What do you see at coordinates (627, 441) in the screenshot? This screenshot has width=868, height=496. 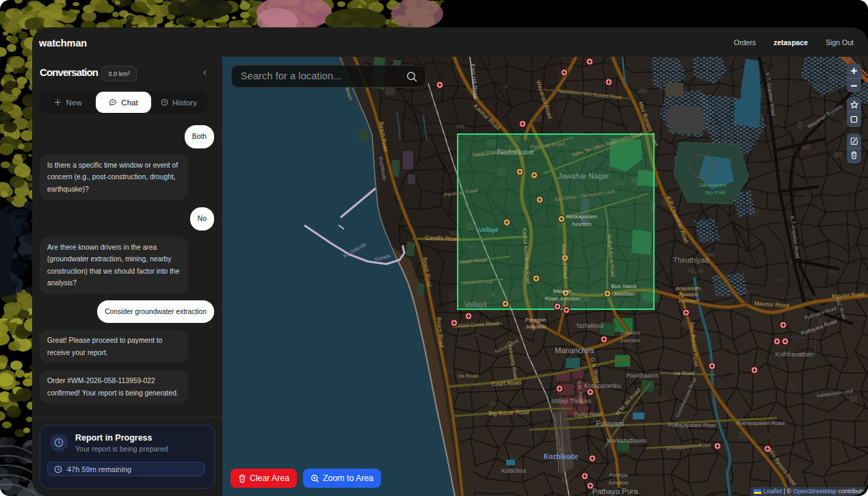 I see `svg-text: Markazudaawa` at bounding box center [627, 441].